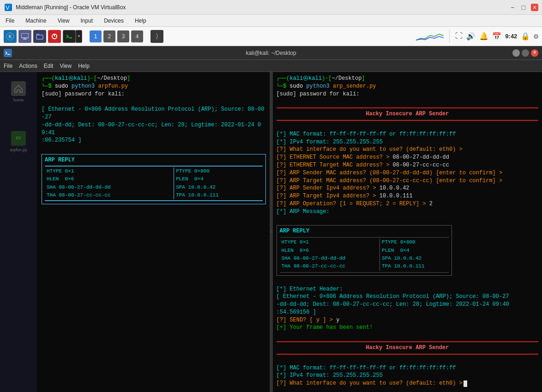 Image resolution: width=542 pixels, height=392 pixels. Describe the element at coordinates (84, 66) in the screenshot. I see `kali-menu-help: Help` at that location.